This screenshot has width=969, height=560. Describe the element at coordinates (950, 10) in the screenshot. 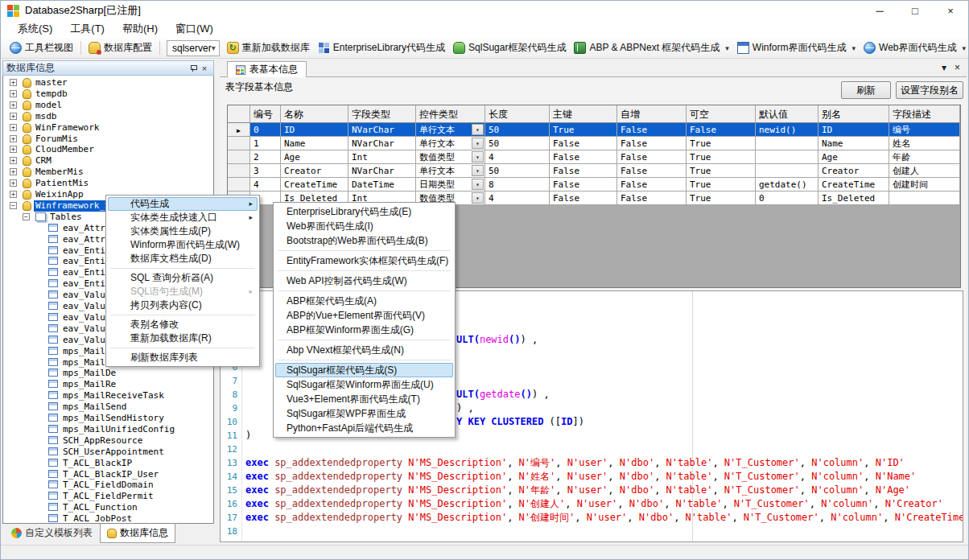

I see `close-button: ×` at that location.